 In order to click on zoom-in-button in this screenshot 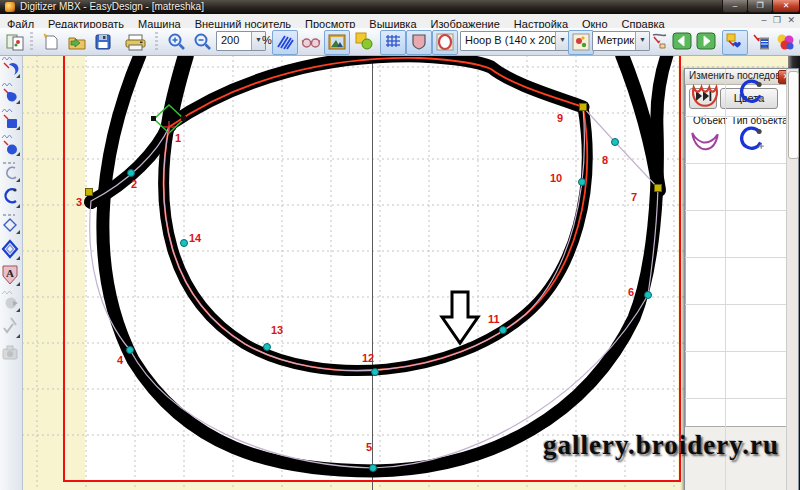, I will do `click(177, 42)`.